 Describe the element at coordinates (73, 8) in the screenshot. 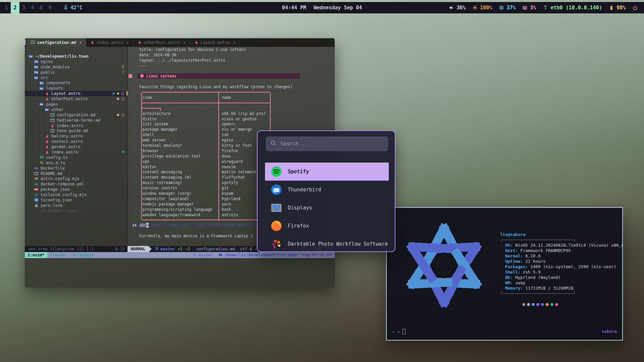

I see `temperature-widget: 42°C` at that location.